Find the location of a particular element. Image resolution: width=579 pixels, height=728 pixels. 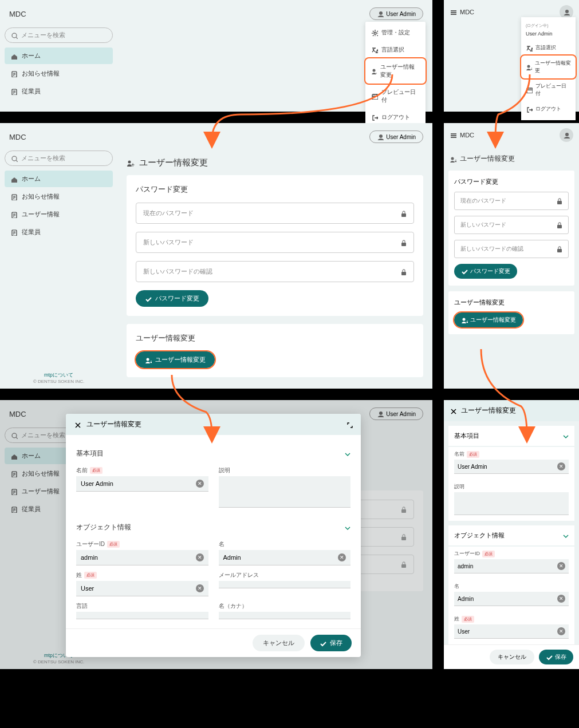

label-desc: 説明 is located at coordinates (224, 470).